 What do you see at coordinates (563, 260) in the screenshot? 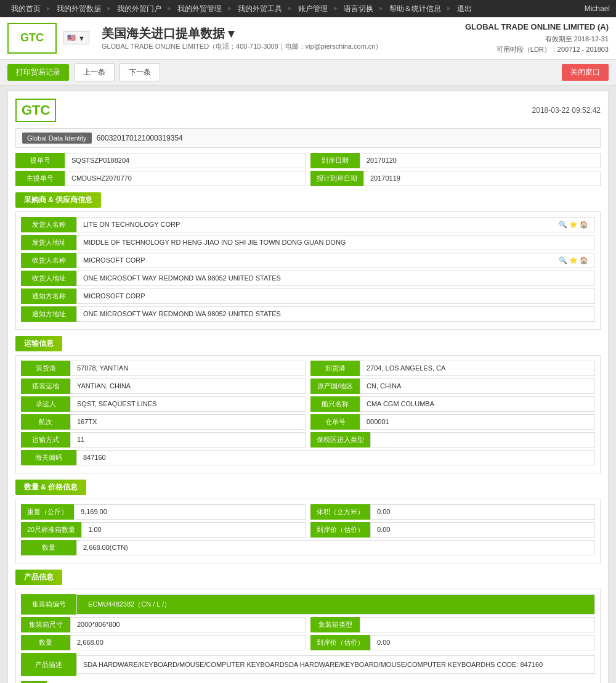
I see `search-icon-2: 🔍` at bounding box center [563, 260].